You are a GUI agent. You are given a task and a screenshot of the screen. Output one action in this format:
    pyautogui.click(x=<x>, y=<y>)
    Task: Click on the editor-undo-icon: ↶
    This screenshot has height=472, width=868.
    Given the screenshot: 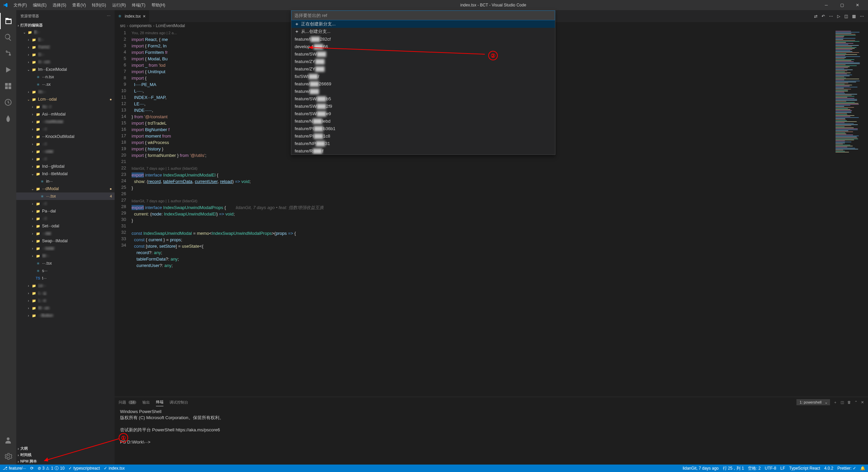 What is the action you would take?
    pyautogui.click(x=823, y=16)
    